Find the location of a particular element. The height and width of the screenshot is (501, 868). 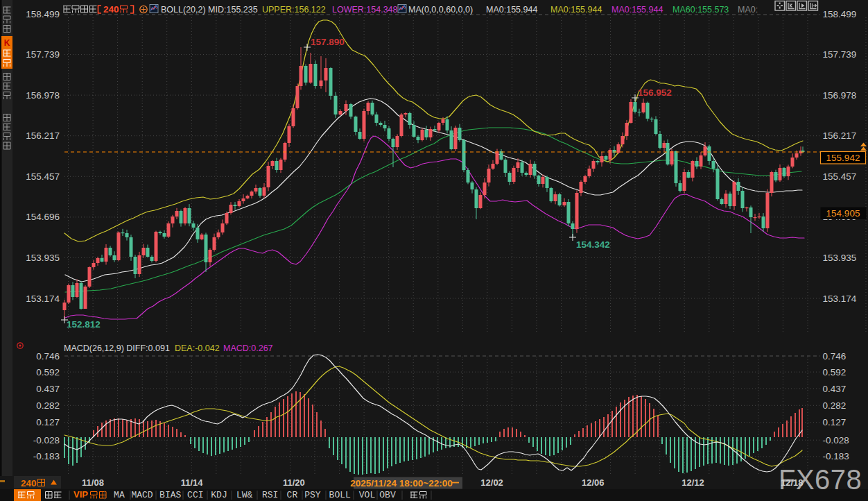

svg-text: VIP is located at coordinates (80, 494).